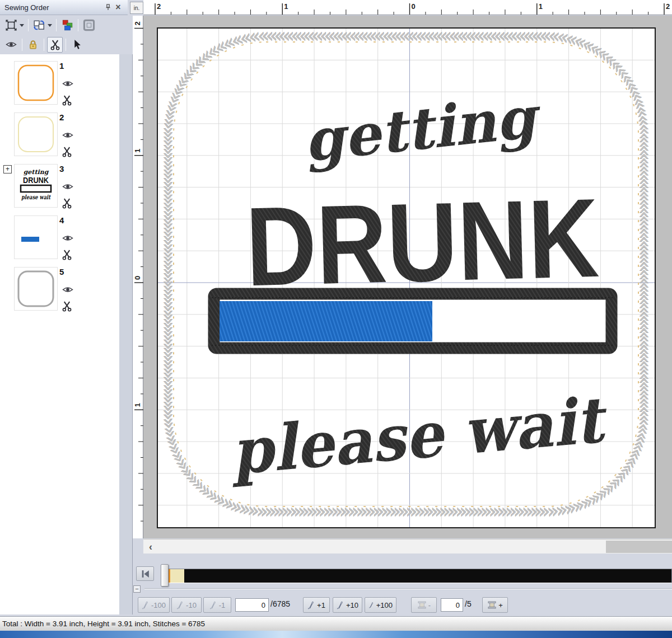  Describe the element at coordinates (118, 7) in the screenshot. I see `close-icon: ×` at that location.